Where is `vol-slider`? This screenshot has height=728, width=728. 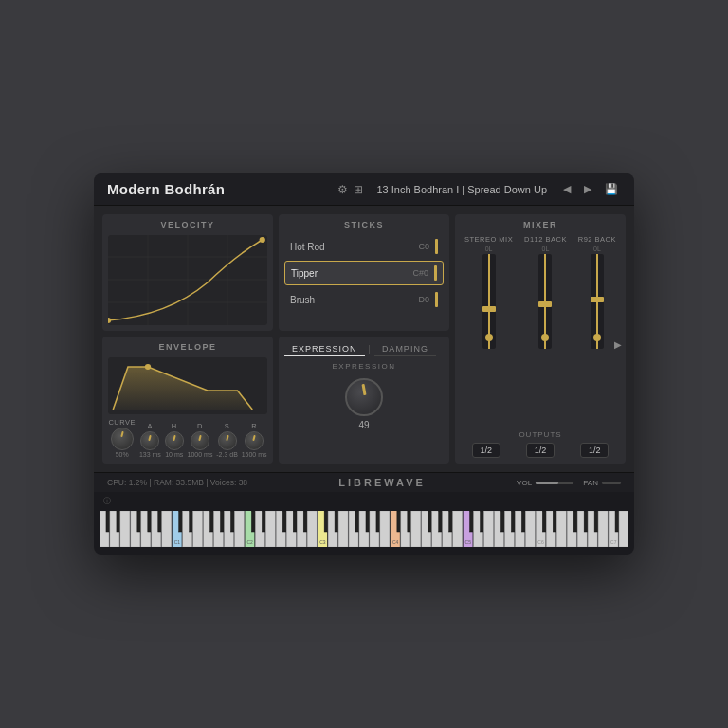 vol-slider is located at coordinates (555, 483).